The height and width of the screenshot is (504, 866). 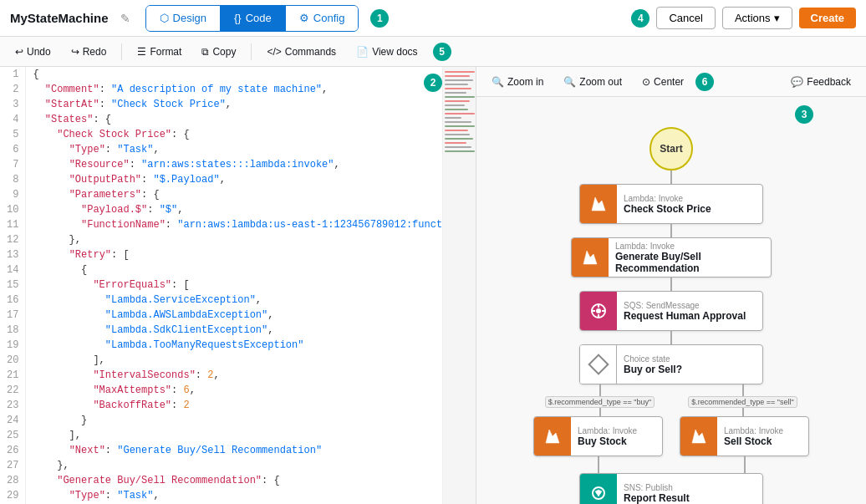 What do you see at coordinates (671, 488) in the screenshot?
I see `node-report-result: SNS: Publish Report Result` at bounding box center [671, 488].